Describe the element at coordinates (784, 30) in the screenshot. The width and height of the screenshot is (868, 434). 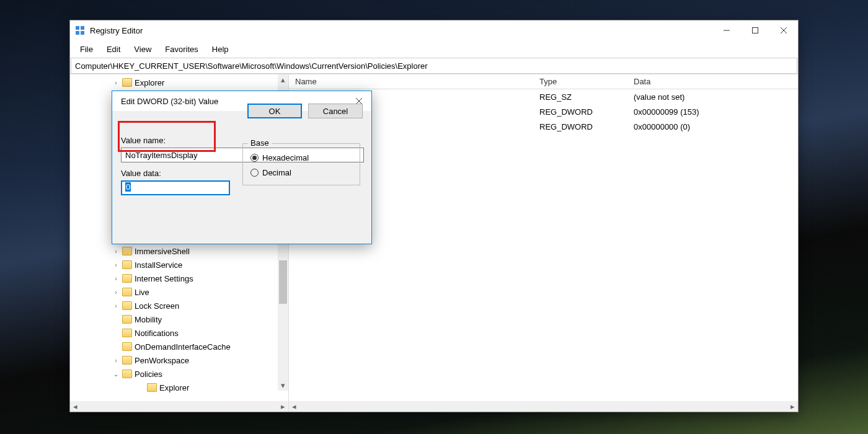
I see `close-icon` at that location.